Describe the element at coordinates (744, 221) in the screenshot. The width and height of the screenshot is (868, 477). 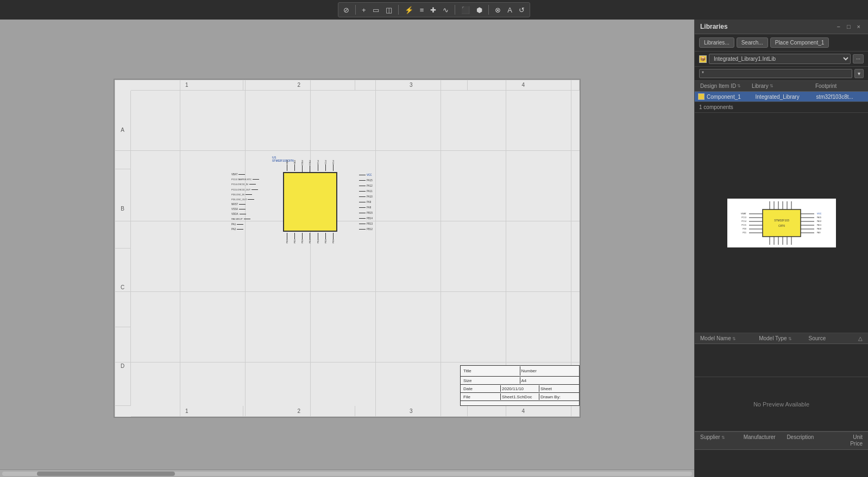
I see `svg-text: PC14` at that location.